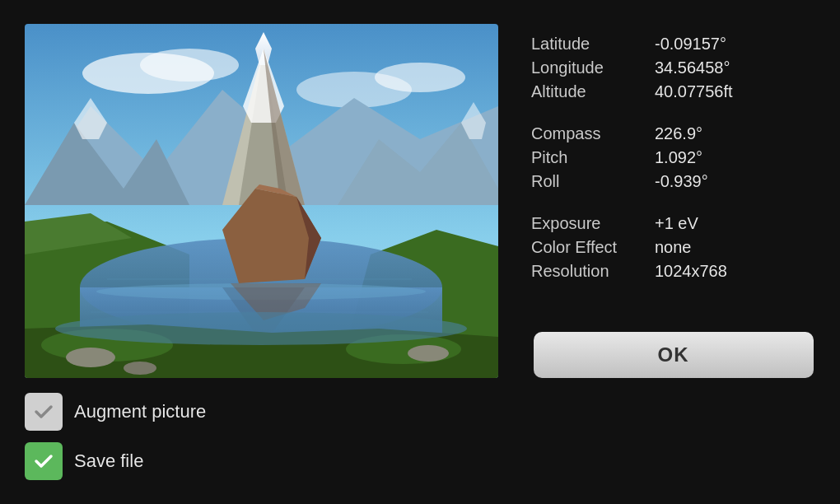 This screenshot has width=840, height=504. I want to click on compass-value: 226.9°, so click(735, 133).